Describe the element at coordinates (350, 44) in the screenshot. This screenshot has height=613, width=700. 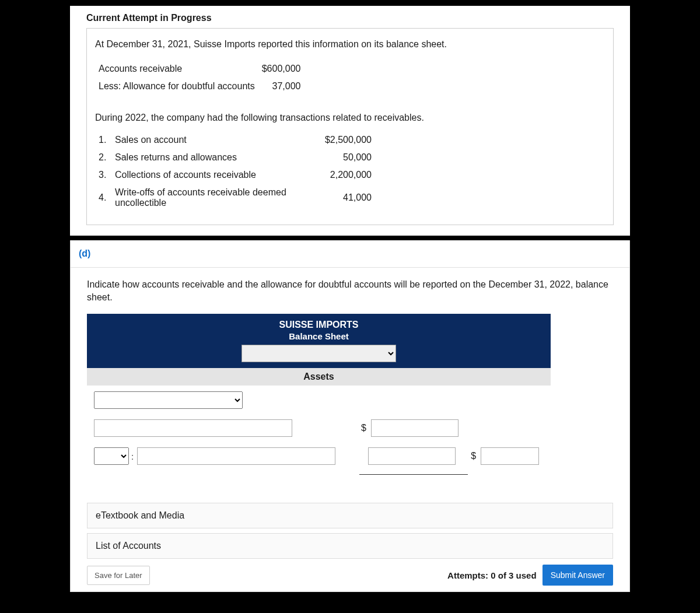
I see `intro-paragraph: At December 31, 2021, Suisse Imports rep…` at that location.